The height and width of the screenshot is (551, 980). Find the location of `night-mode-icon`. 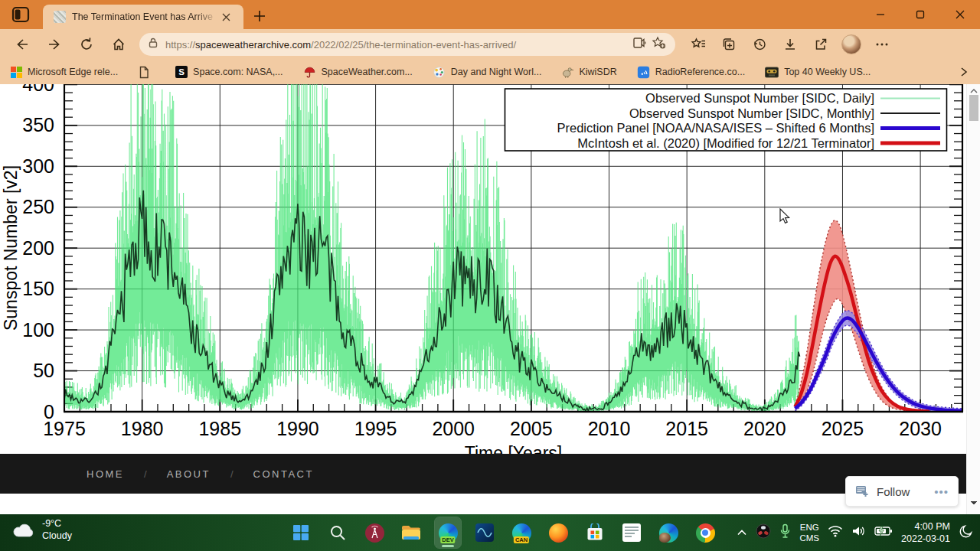

night-mode-icon is located at coordinates (966, 533).